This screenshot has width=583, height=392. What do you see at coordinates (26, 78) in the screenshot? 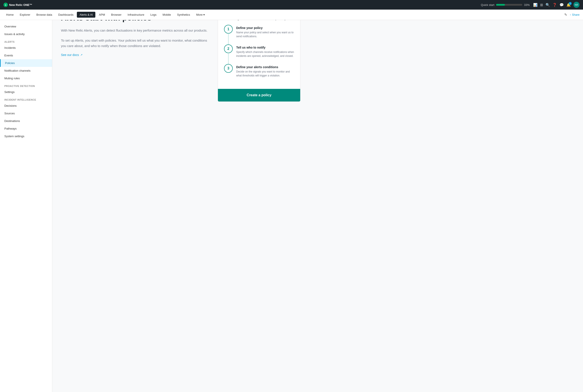
I see `sidebar-item-muting-rules: Muting rules` at bounding box center [26, 78].